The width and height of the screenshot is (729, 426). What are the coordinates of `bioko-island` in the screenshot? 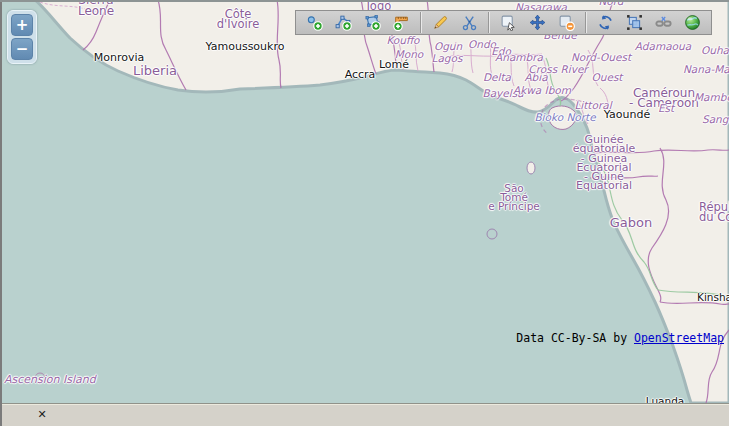 It's located at (562, 118).